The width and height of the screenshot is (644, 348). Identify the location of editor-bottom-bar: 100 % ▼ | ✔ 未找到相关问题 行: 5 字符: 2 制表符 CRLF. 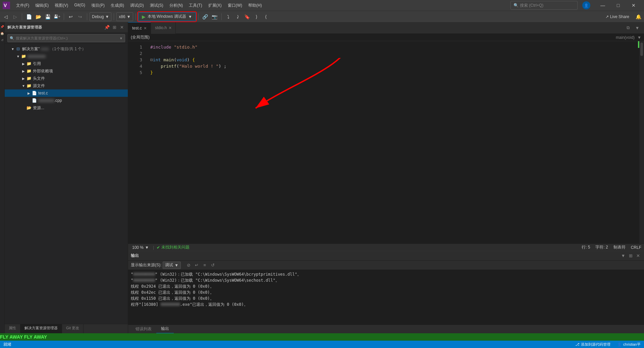
(386, 247).